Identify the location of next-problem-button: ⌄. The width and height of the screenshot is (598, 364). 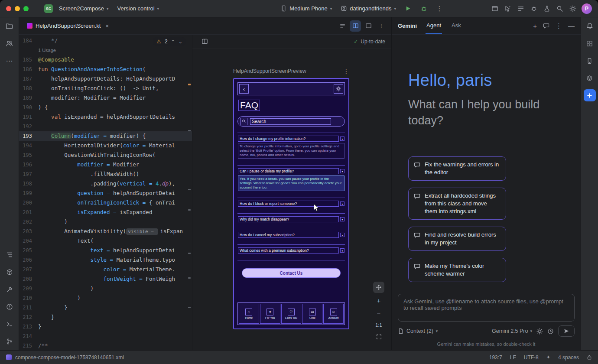
(180, 42).